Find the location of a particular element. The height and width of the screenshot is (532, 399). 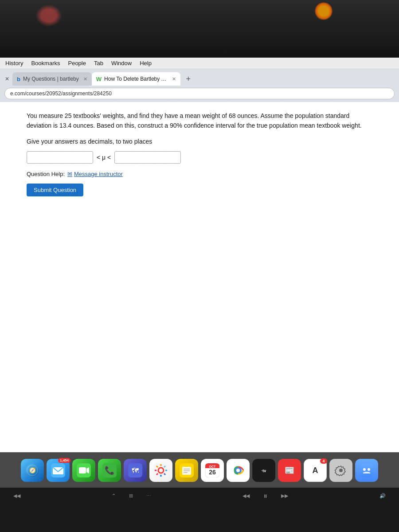

dock-item-maps: 🗺 is located at coordinates (135, 470).